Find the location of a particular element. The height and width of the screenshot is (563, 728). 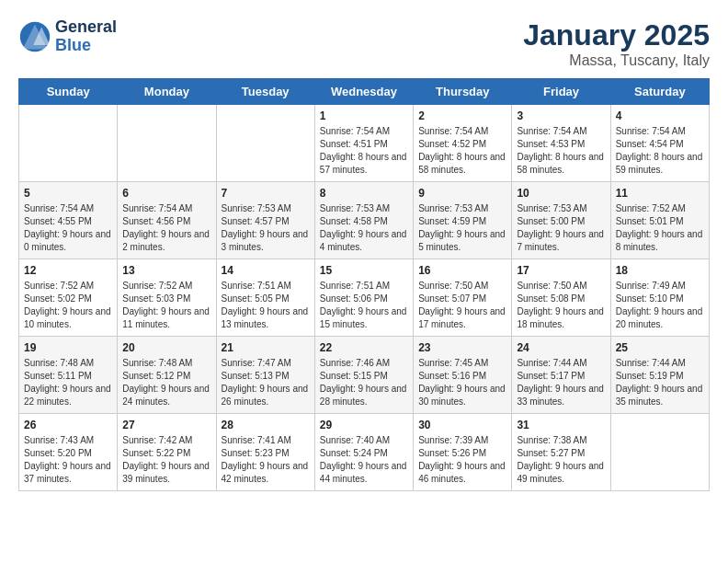

cell-info: Sunrise: 7:54 AM Sunset: 4:53 PM Dayligh… is located at coordinates (561, 151).